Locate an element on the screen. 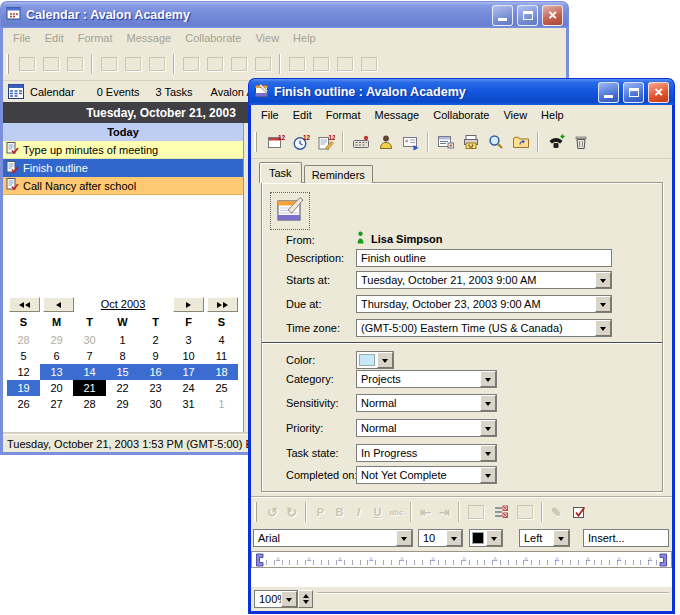 This screenshot has height=615, width=680. checklist-icon is located at coordinates (500, 512).